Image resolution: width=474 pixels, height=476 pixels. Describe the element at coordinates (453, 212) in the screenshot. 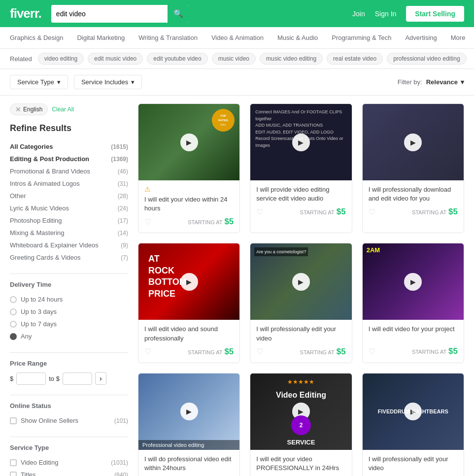

I see `price-3: $5` at that location.